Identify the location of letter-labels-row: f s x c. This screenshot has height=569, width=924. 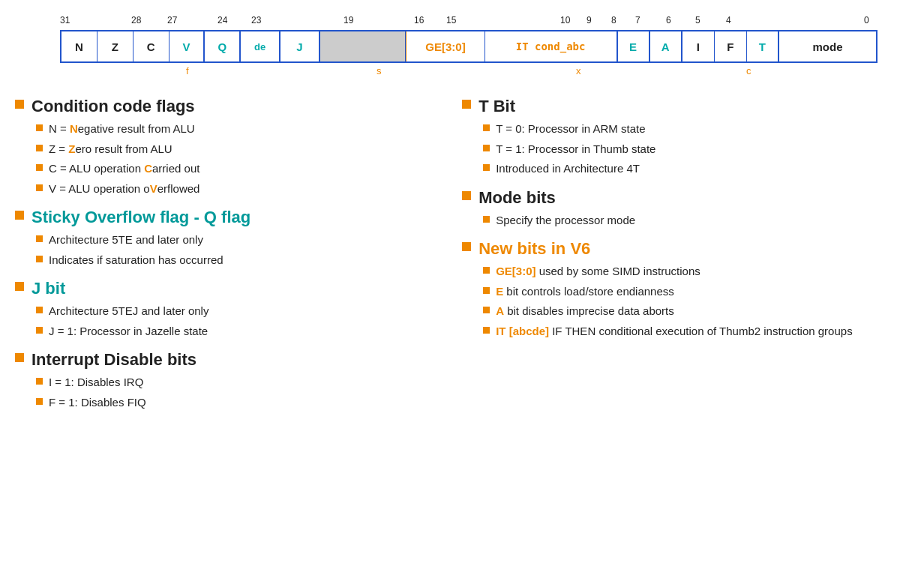
(469, 73).